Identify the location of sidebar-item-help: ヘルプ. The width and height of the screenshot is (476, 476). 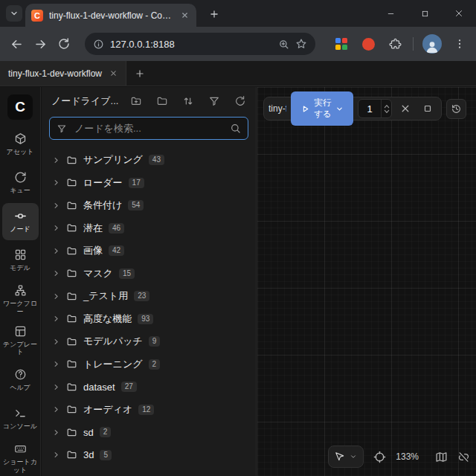
(21, 380).